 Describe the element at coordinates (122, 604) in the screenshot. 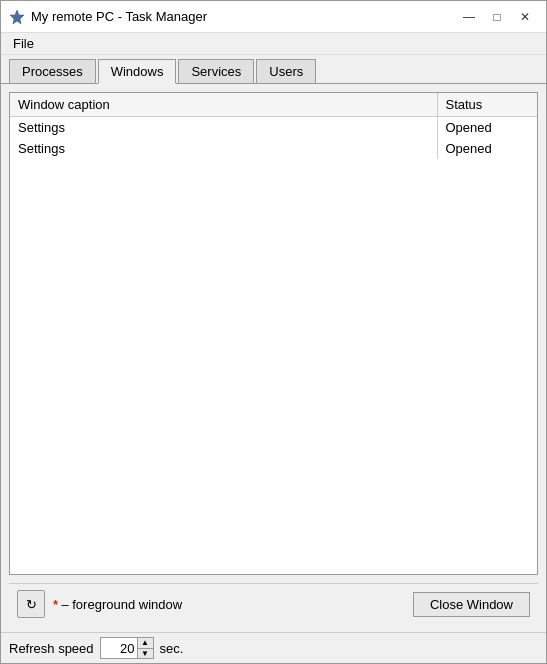

I see `foreground-note-text: – foreground window` at that location.